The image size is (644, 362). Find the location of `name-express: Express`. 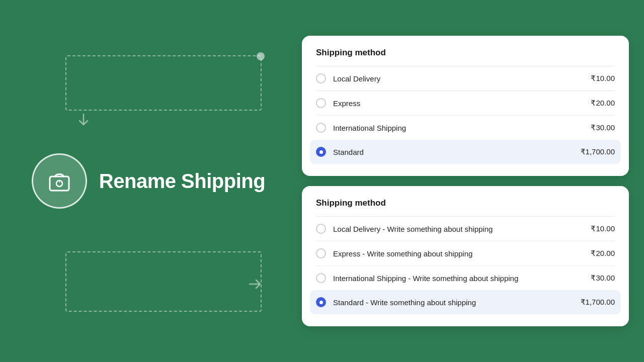

name-express: Express is located at coordinates (462, 104).